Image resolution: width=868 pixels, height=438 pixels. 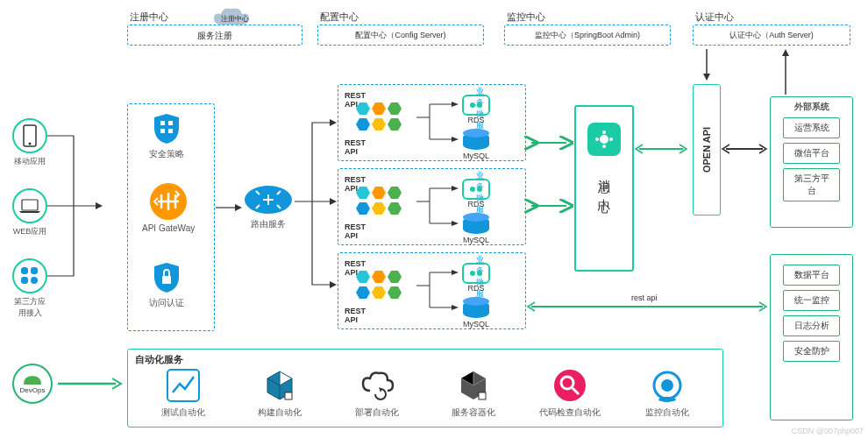 I want to click on arrow-router-fanout, so click(x=317, y=206).